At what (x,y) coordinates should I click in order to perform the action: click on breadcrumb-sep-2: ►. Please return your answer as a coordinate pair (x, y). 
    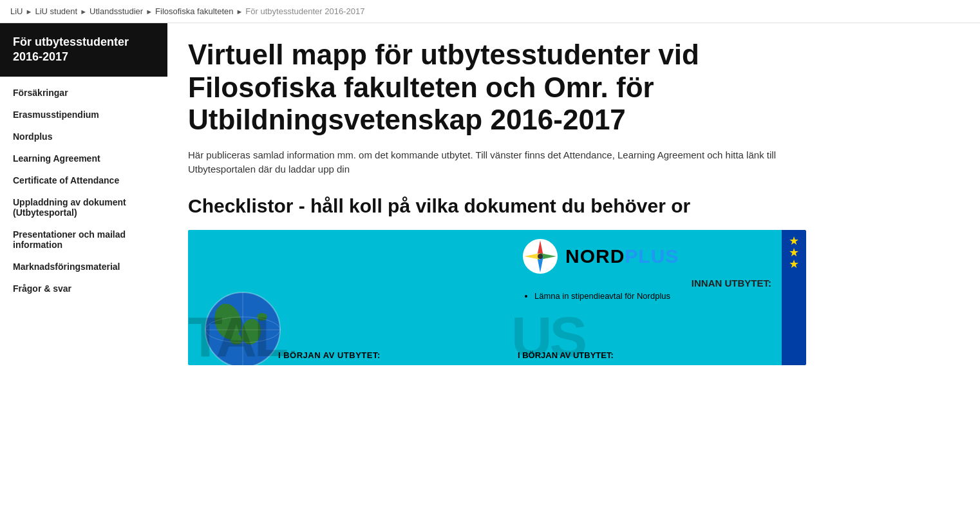
    Looking at the image, I should click on (84, 12).